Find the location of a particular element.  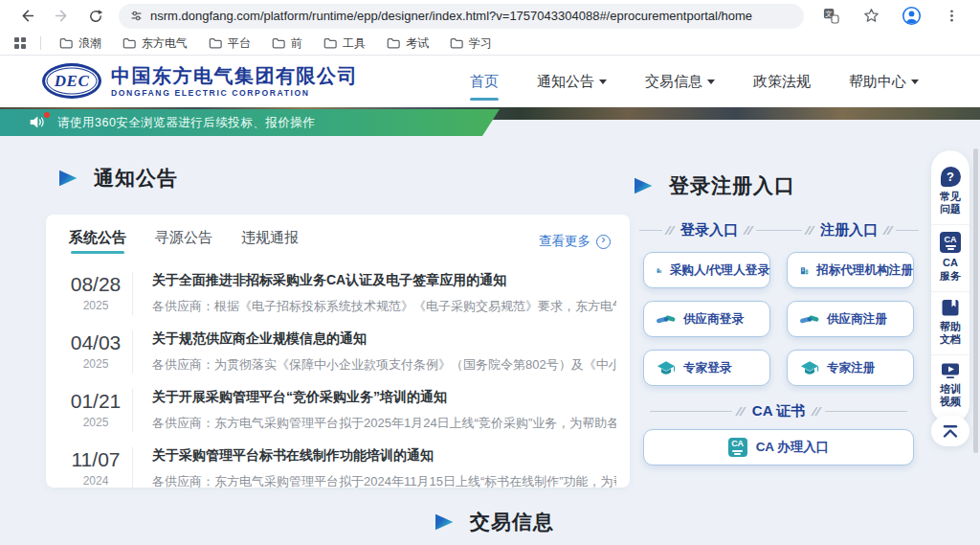

help-docs-button: 帮助文档 is located at coordinates (950, 323).